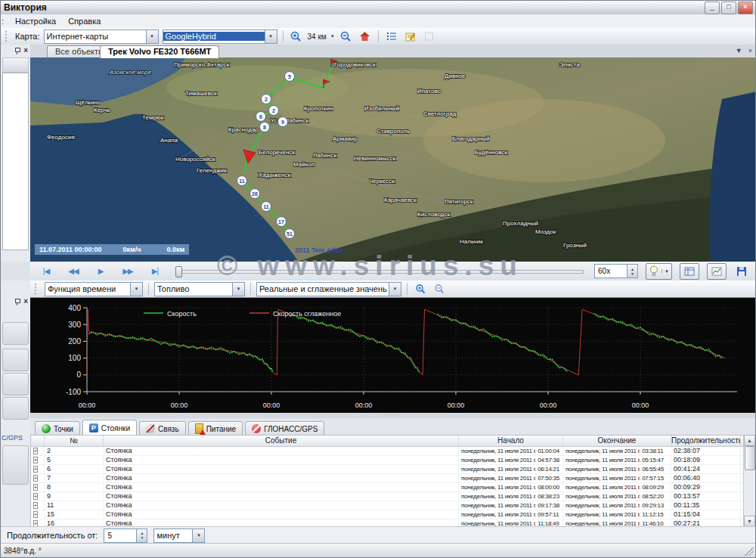  I want to click on track-marker: 6, so click(262, 116).